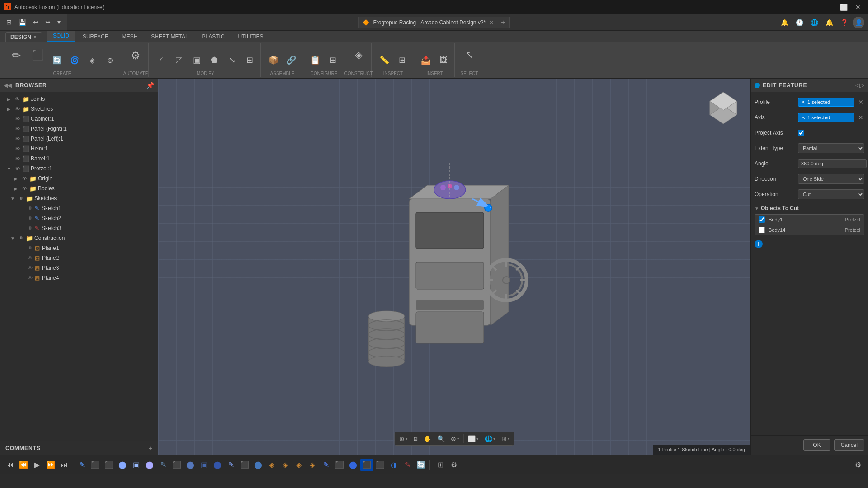  What do you see at coordinates (440, 465) in the screenshot?
I see `timeline-grid-button: ⊞` at bounding box center [440, 465].